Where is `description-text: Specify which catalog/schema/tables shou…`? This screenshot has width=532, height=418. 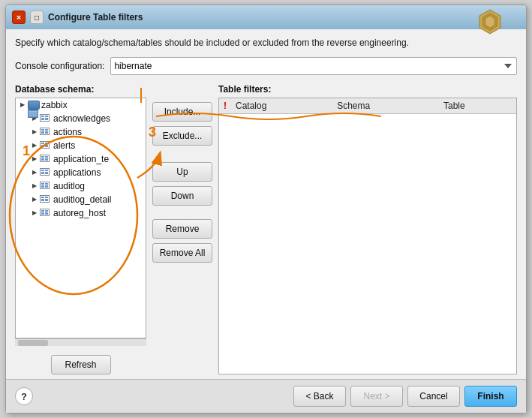 description-text: Specify which catalog/schema/tables shou… is located at coordinates (266, 44).